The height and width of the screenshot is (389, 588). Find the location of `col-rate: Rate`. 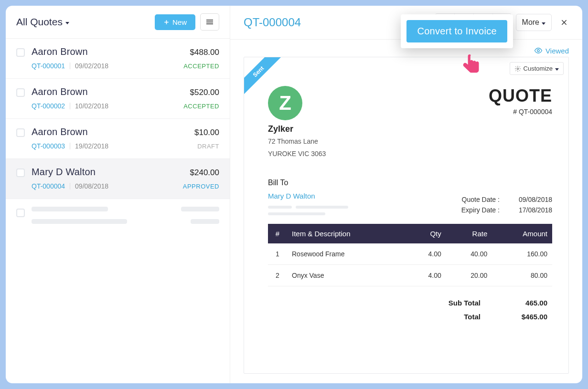

col-rate: Rate is located at coordinates (469, 234).